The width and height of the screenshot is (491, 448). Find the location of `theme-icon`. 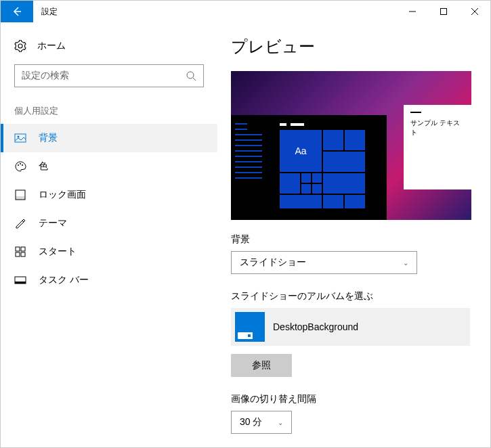

theme-icon is located at coordinates (20, 223).